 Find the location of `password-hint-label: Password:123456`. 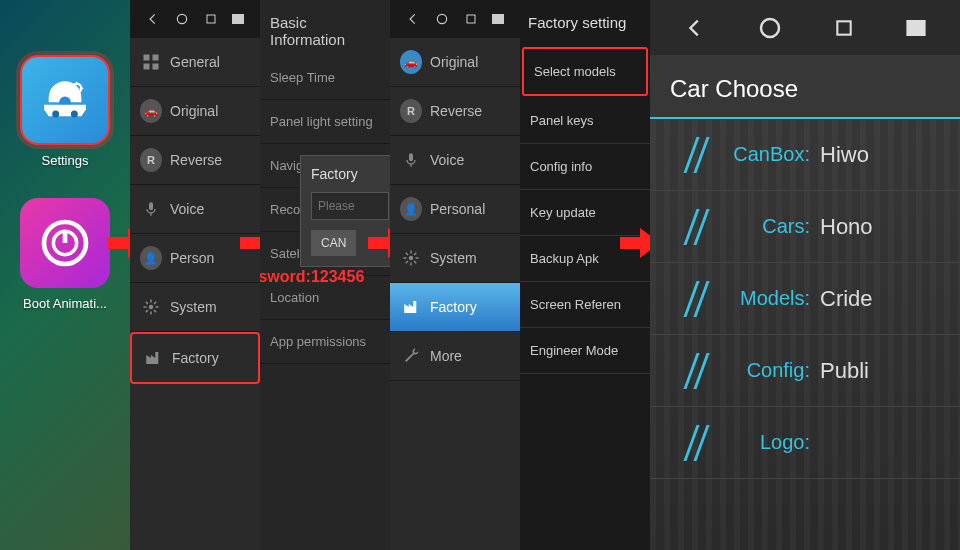

password-hint-label: Password:123456 is located at coordinates (312, 277).